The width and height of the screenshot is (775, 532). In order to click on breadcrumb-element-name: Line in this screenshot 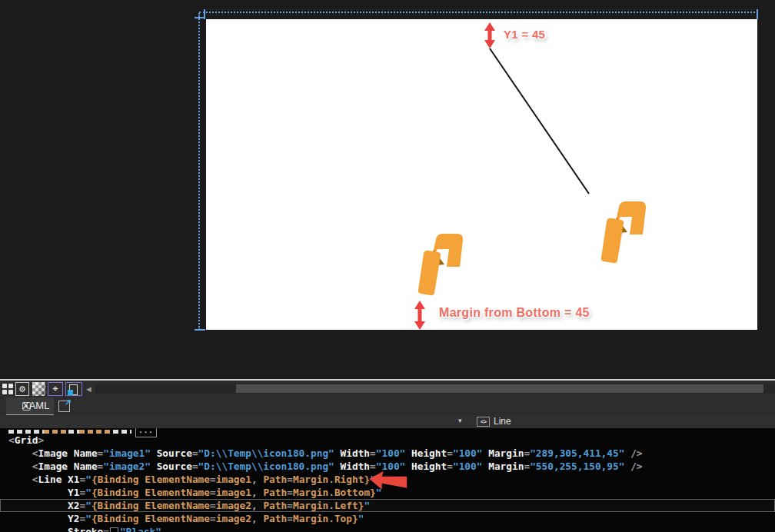, I will do `click(503, 421)`.